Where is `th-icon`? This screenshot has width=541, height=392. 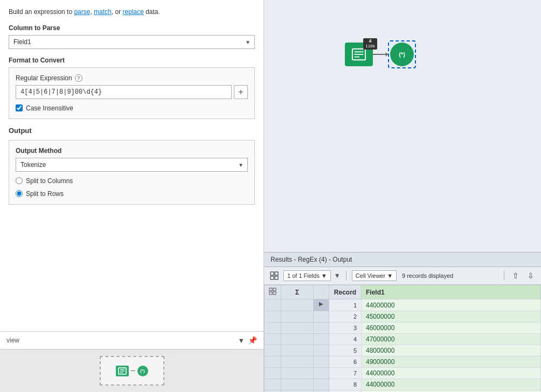 th-icon is located at coordinates (273, 292).